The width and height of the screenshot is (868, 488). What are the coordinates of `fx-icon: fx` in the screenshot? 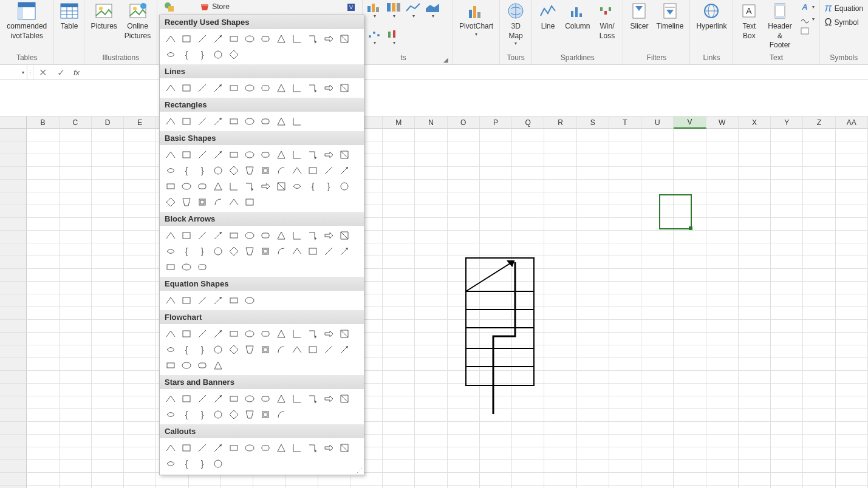 It's located at (77, 73).